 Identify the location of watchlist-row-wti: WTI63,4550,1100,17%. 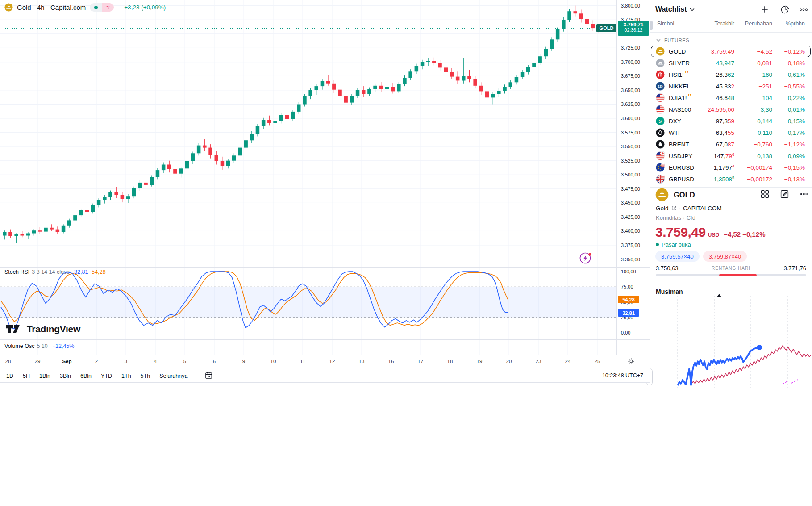
(731, 133).